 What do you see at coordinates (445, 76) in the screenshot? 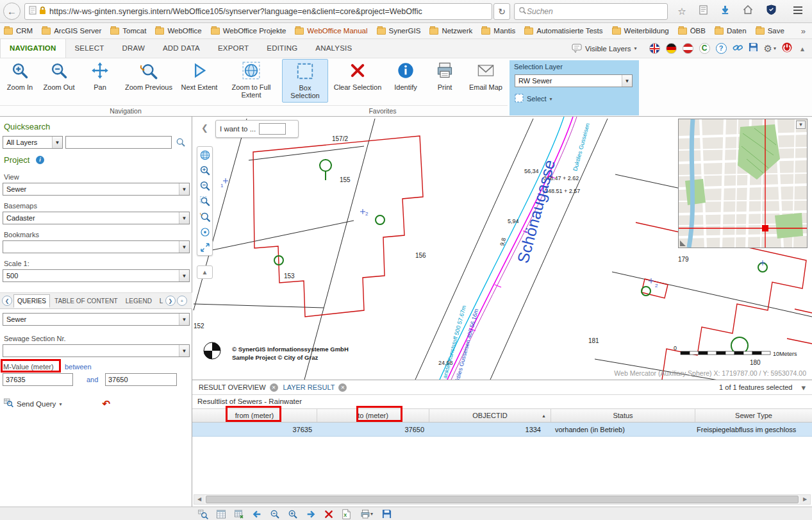
I see `print-button: Print` at bounding box center [445, 76].